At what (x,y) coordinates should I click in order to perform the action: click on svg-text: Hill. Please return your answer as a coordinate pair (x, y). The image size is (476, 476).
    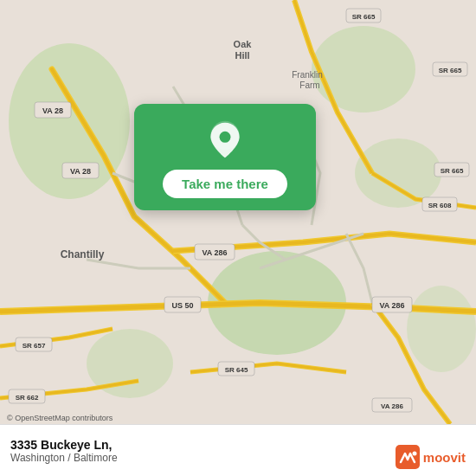
    Looking at the image, I should click on (242, 55).